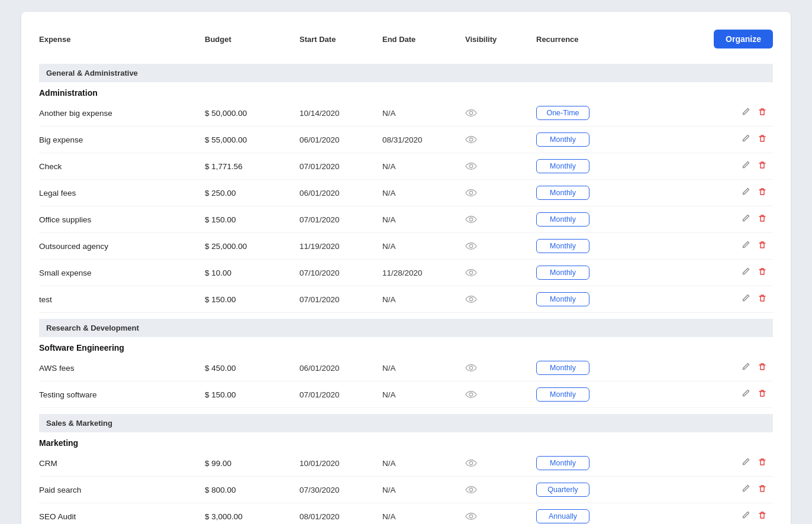  I want to click on expense-start-date: 10/01/2020, so click(341, 464).